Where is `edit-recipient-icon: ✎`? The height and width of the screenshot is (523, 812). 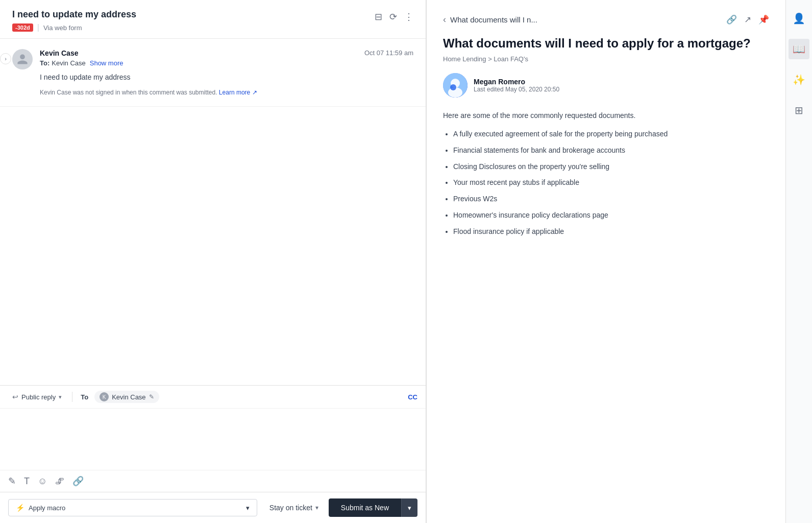 edit-recipient-icon: ✎ is located at coordinates (152, 397).